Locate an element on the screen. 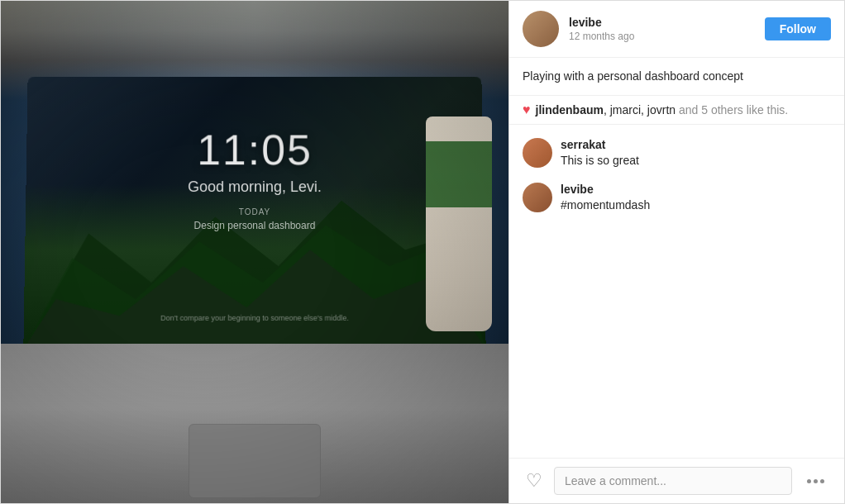 The width and height of the screenshot is (845, 504). avatar is located at coordinates (541, 29).